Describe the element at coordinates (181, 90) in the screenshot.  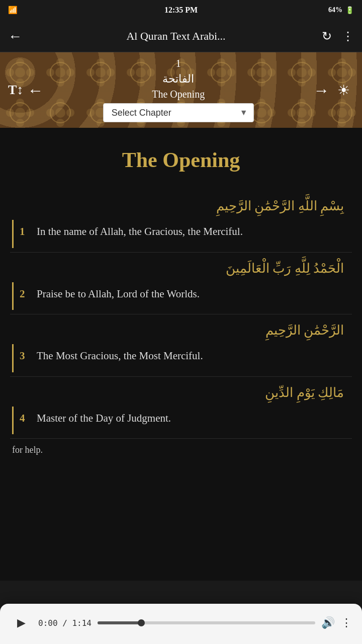
I see `nav-header: T↕ ← 1 الفاتحة The Opening Select Chapte…` at that location.